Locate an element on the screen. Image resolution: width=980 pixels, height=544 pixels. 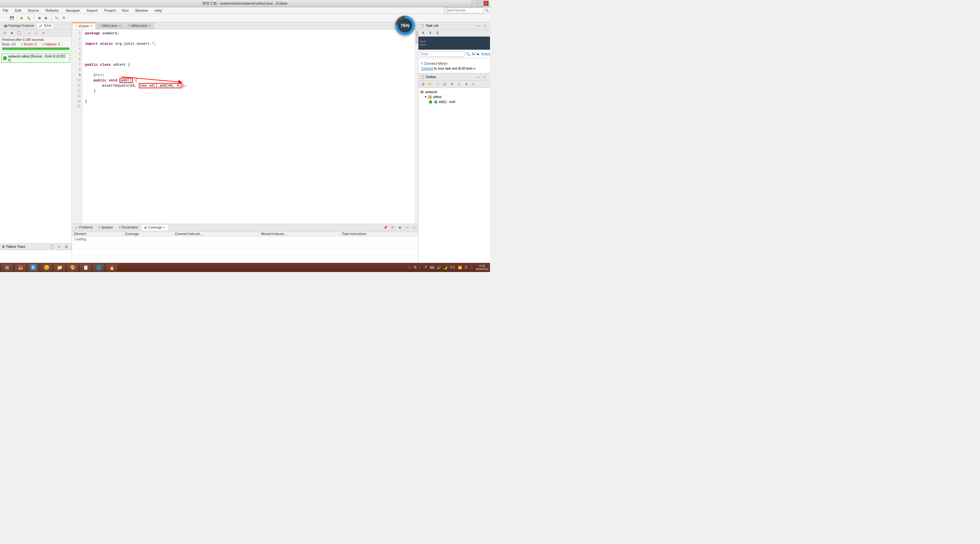
junit-test-item: ✓ sedwork.sdtest [Runner: JUnit 4] (0.00… is located at coordinates (36, 58).